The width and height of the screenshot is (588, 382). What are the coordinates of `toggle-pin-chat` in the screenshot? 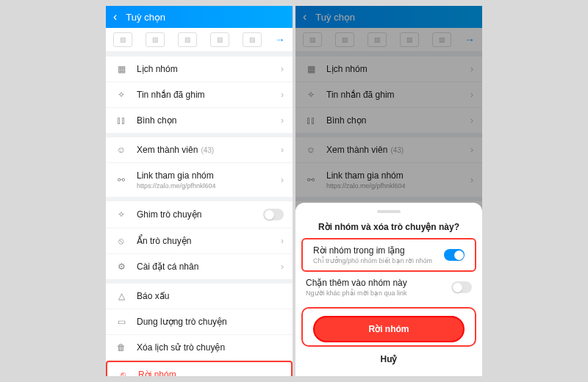 It's located at (273, 215).